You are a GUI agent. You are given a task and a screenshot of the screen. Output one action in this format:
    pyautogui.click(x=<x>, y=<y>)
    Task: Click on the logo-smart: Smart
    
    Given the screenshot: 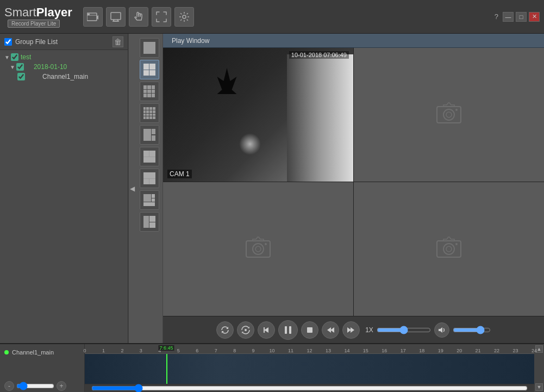 What is the action you would take?
    pyautogui.click(x=21, y=13)
    